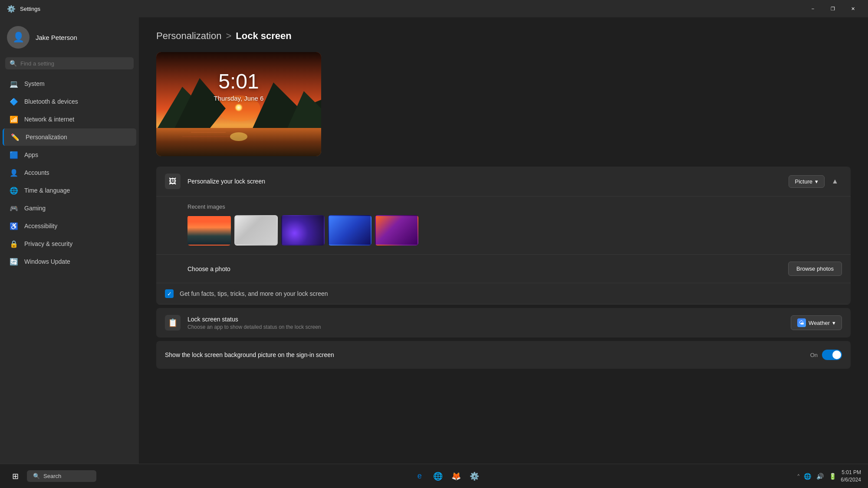  I want to click on chrome-icon: 🌐, so click(438, 476).